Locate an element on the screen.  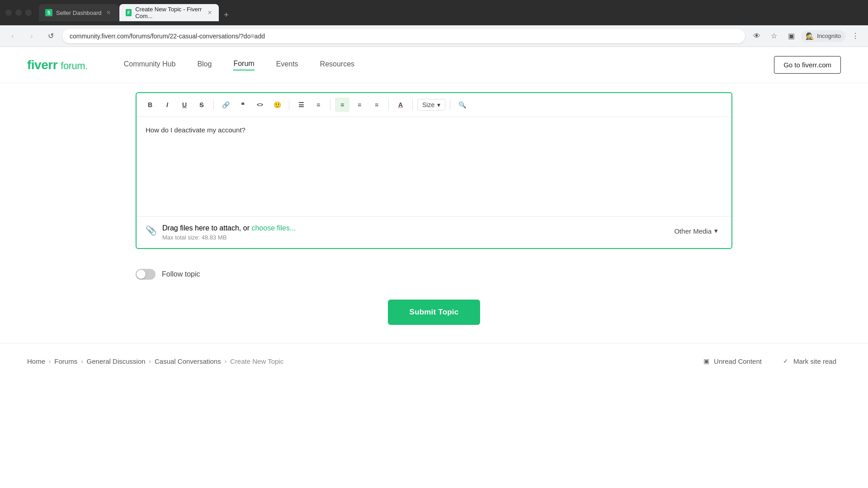
nav-events: Events is located at coordinates (288, 65).